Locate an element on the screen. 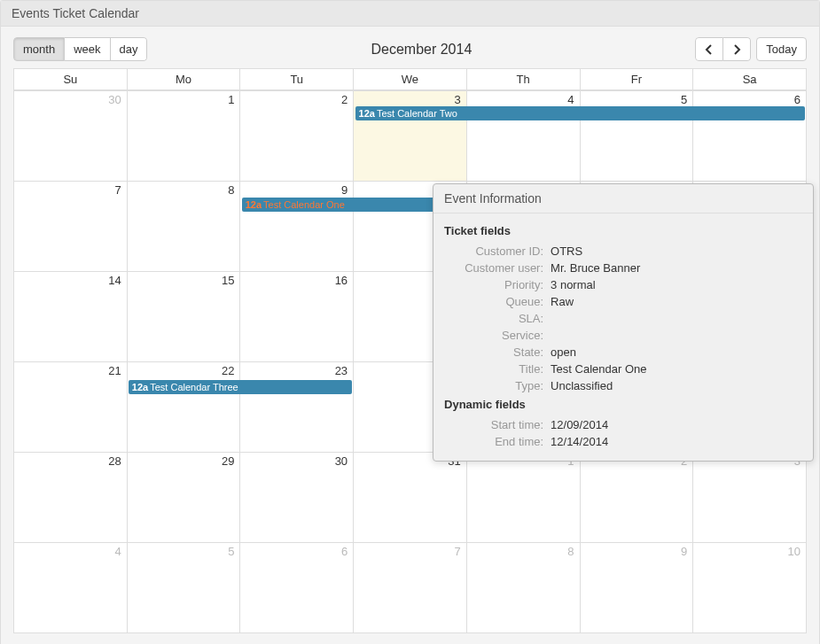 Image resolution: width=820 pixels, height=644 pixels. info-field-row: Type:Unclassified is located at coordinates (623, 386).